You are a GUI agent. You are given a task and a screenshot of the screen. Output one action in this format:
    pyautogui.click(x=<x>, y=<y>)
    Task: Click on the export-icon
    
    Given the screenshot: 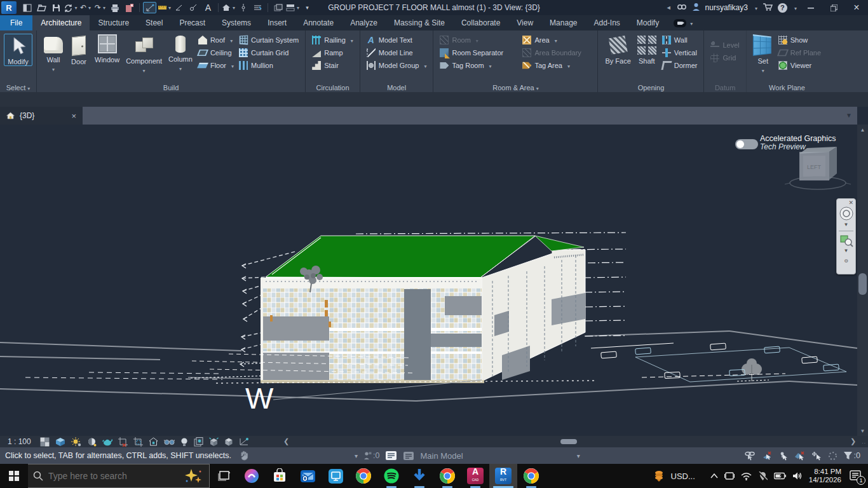 What is the action you would take?
    pyautogui.click(x=130, y=8)
    